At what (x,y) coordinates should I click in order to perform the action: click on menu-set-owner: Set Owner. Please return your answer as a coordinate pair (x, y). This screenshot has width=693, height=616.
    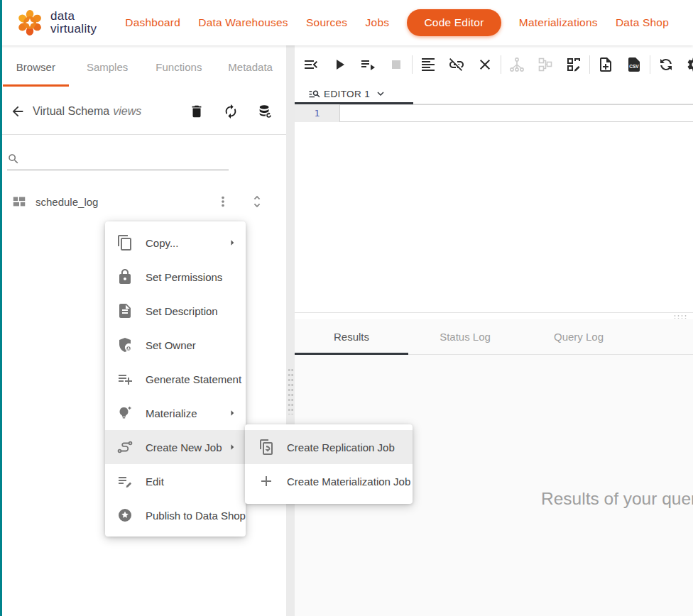
    Looking at the image, I should click on (175, 345).